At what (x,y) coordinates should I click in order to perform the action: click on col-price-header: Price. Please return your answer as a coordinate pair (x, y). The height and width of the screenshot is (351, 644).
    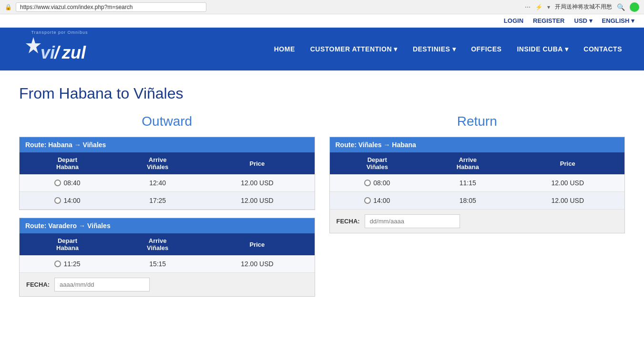
    Looking at the image, I should click on (257, 163).